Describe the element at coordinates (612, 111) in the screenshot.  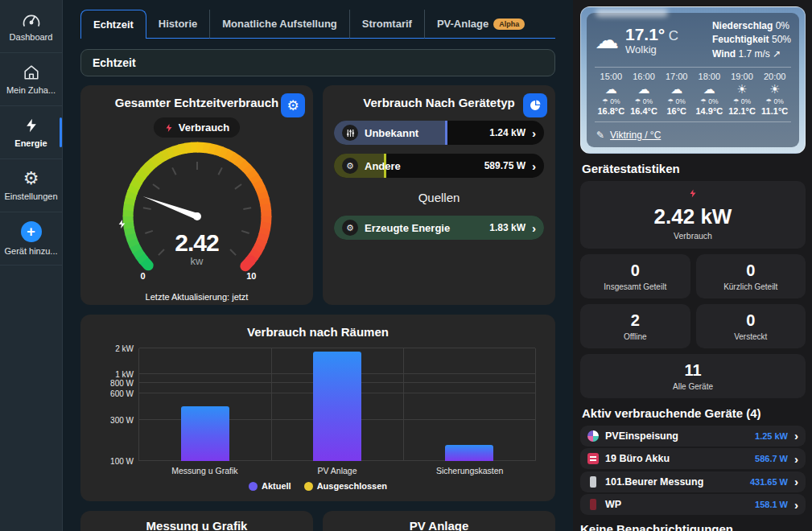
I see `hour-temperature: 16.8°C` at that location.